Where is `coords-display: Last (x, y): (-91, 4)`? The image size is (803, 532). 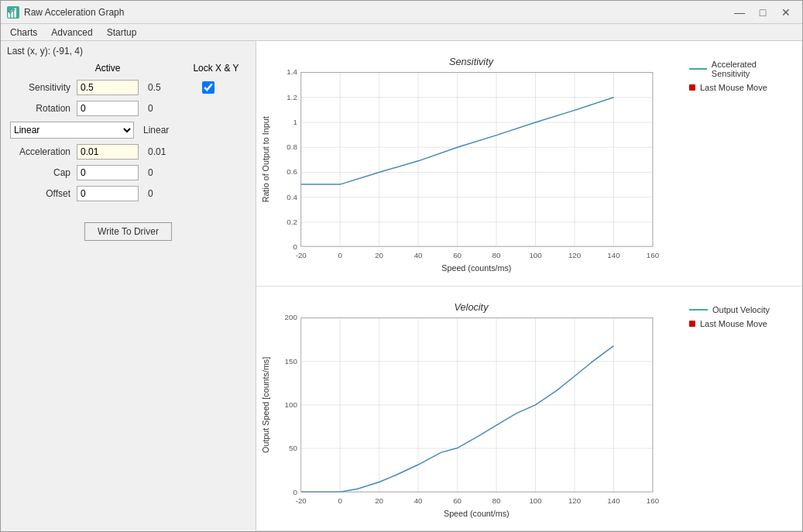
coords-display: Last (x, y): (-91, 4) is located at coordinates (129, 51).